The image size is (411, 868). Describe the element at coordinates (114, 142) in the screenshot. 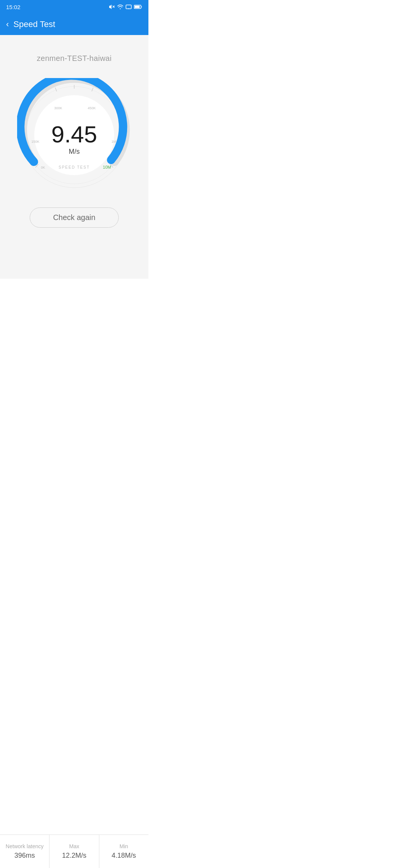

I see `svg-text: 1M` at that location.